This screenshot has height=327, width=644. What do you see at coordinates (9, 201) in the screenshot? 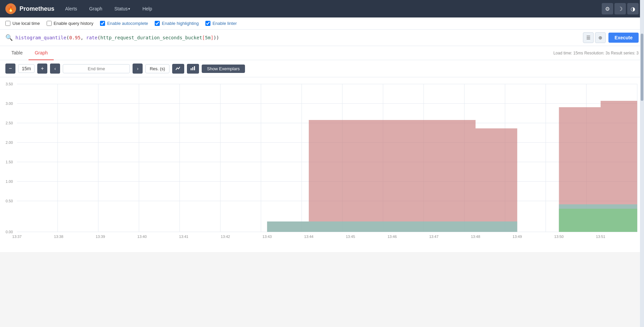
I see `svg-text: 0.50` at bounding box center [9, 201].